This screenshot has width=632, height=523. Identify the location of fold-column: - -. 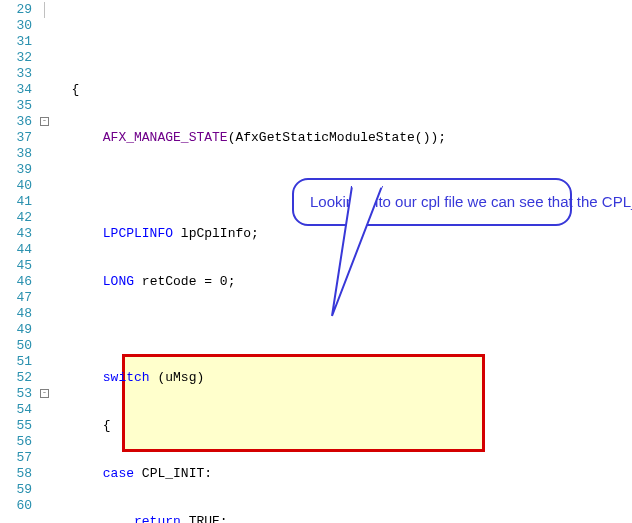
(45, 262).